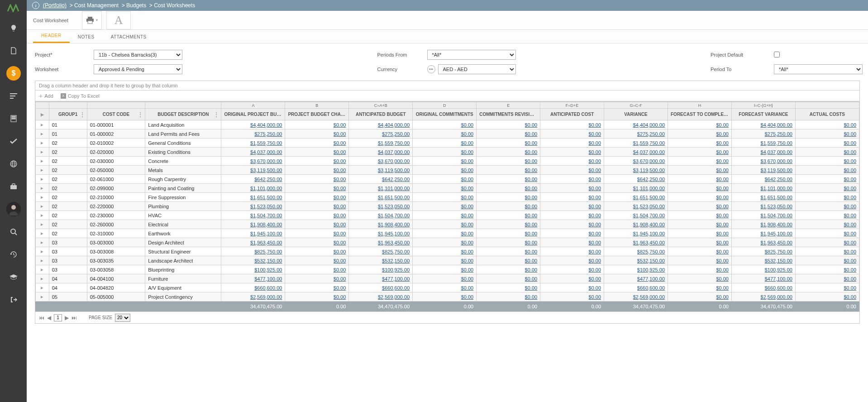 The height and width of the screenshot is (402, 868). I want to click on column-header: ▶, so click(43, 115).